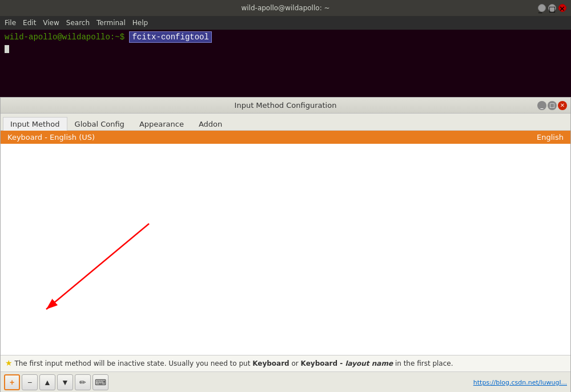  What do you see at coordinates (100, 382) in the screenshot?
I see `keyboard-layout-button: ⌨` at bounding box center [100, 382].